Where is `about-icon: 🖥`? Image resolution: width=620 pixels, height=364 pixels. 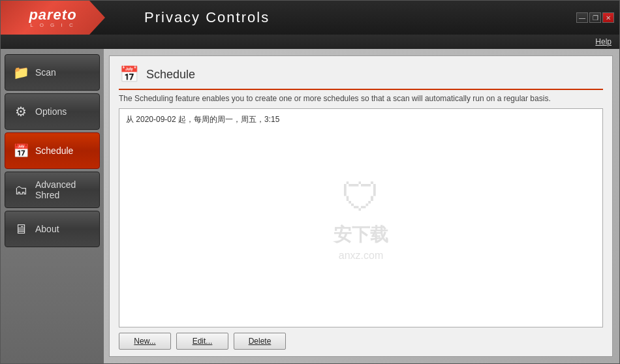 about-icon: 🖥 is located at coordinates (21, 229).